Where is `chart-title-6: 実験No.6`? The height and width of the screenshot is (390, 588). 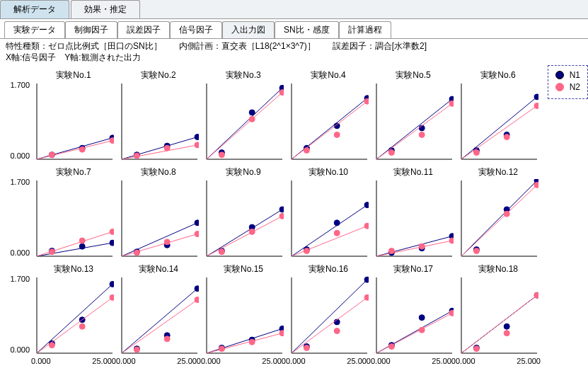
chart-title-6: 実験No.6 is located at coordinates (498, 75).